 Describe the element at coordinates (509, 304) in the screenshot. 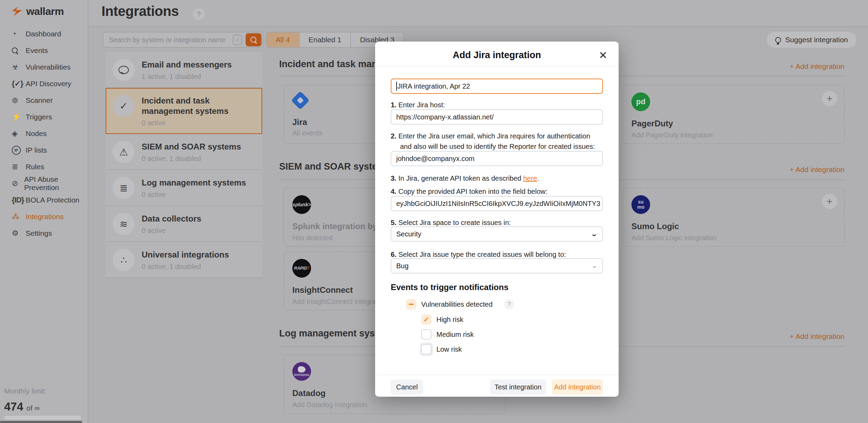

I see `help-icon: ?` at that location.